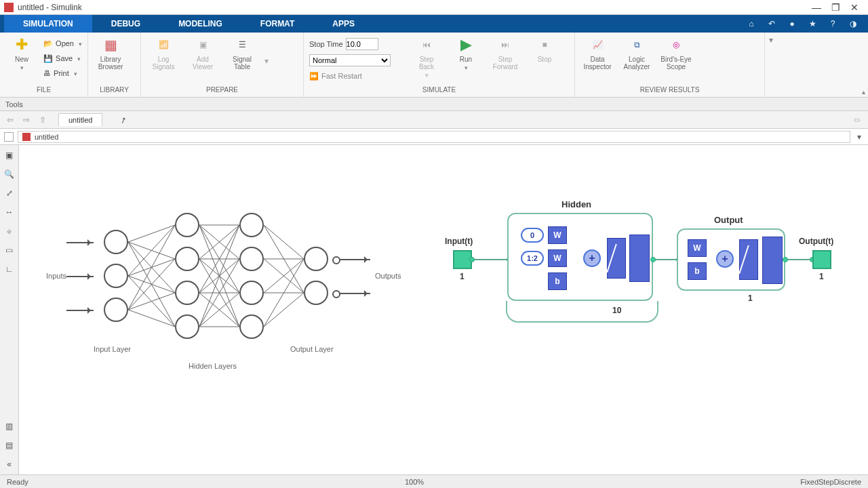 This screenshot has height=488, width=868. Describe the element at coordinates (427, 57) in the screenshot. I see `step-back-button: ⏮Step Back▾` at that location.